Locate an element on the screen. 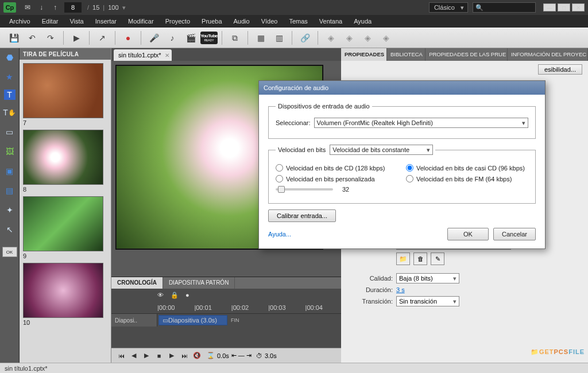 The height and width of the screenshot is (373, 588). timeline-track: Diaposi.. ▭ Diapositiva (3.0s) FIN is located at coordinates (226, 320).